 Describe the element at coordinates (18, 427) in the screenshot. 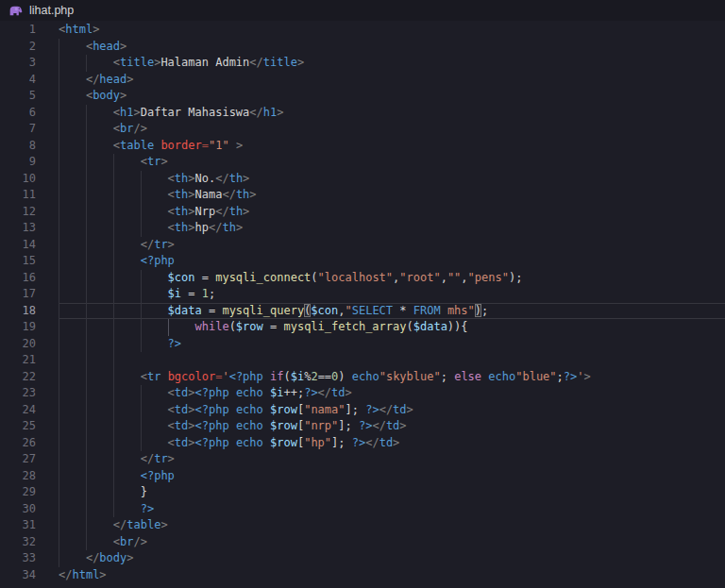

I see `line-number: 25` at that location.